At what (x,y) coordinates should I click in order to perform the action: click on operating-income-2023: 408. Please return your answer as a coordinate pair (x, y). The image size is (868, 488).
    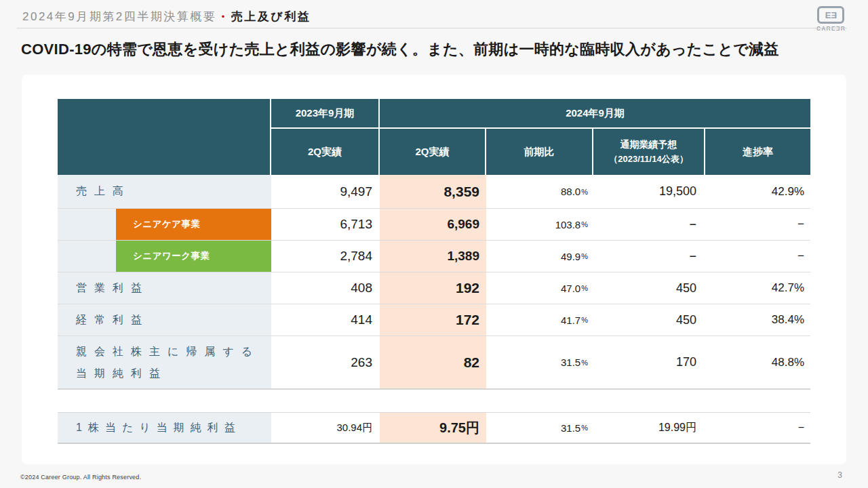
    Looking at the image, I should click on (326, 288).